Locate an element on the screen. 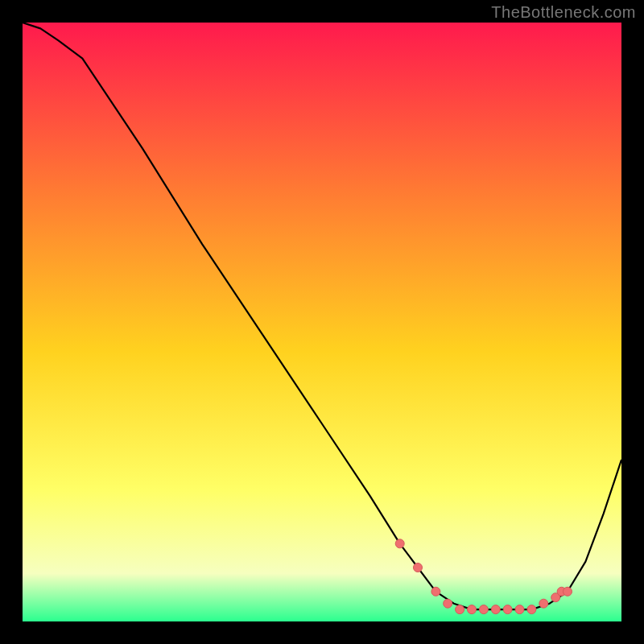  watermark-text: TheBottleneck.com is located at coordinates (564, 13).